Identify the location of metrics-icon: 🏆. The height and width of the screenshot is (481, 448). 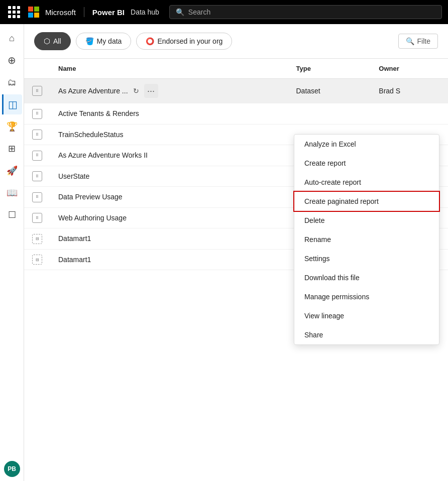
(12, 127).